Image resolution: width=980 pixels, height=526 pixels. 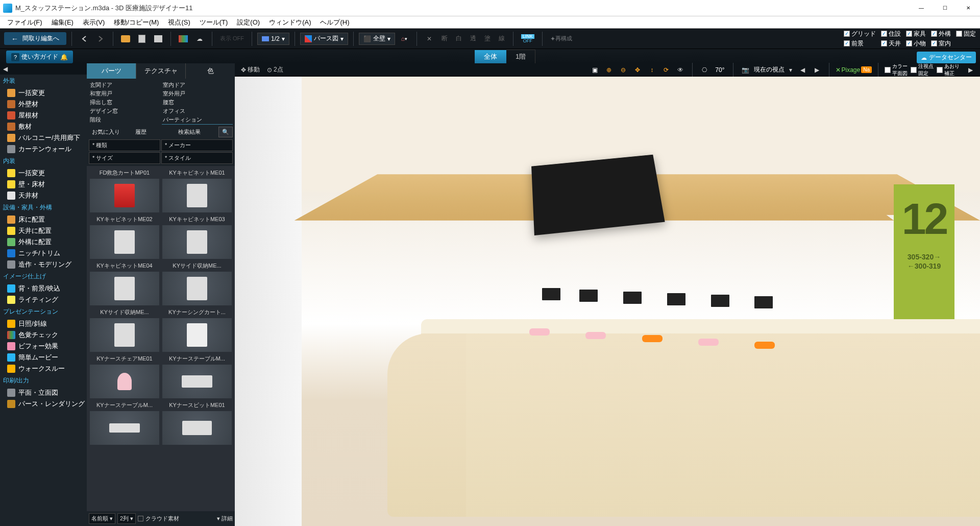 I want to click on menu-tool: ツール(T), so click(x=214, y=22).